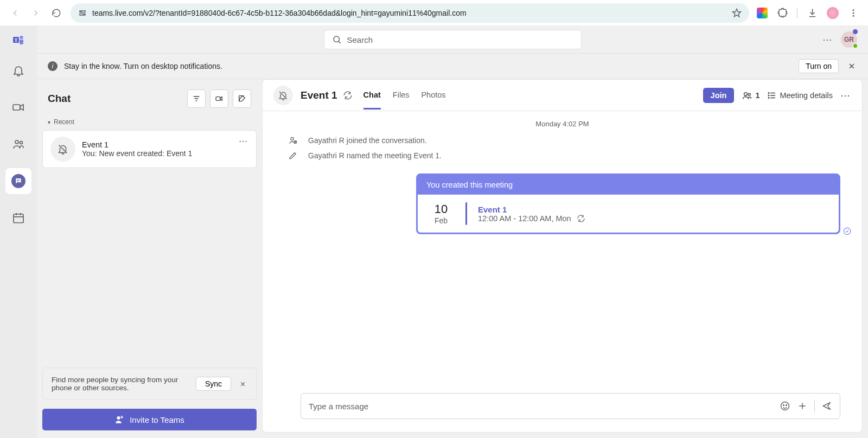 Image resolution: width=868 pixels, height=438 pixels. Describe the element at coordinates (562, 124) in the screenshot. I see `timestamp-label: Monday 4:02 PM` at that location.